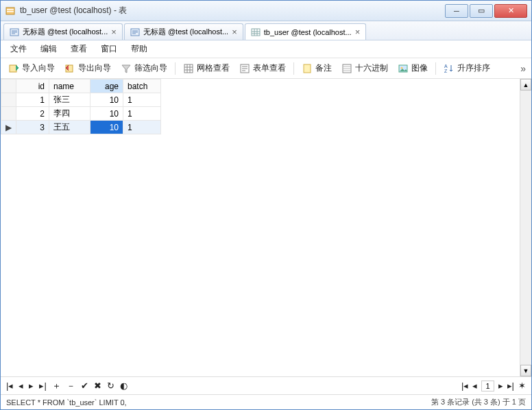  I want to click on page-number: 1, so click(487, 386).